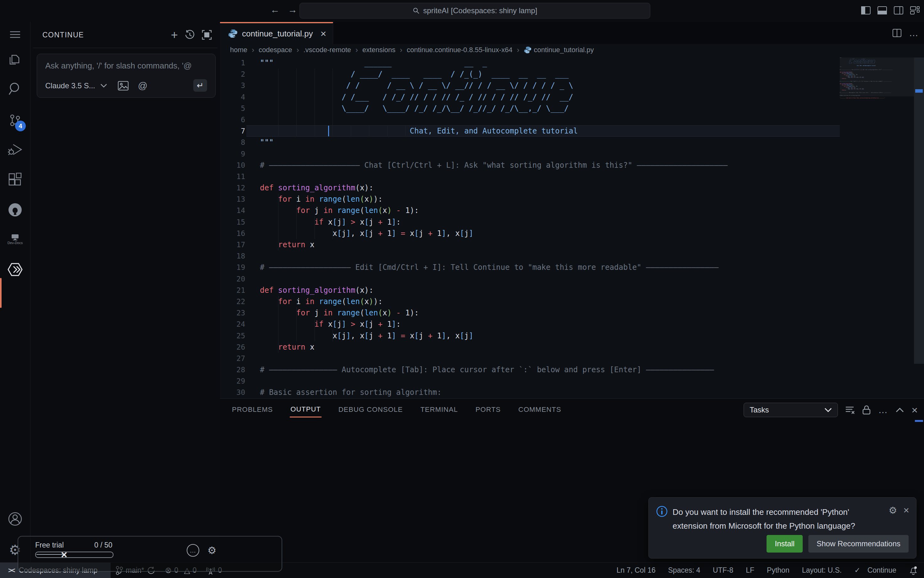 This screenshot has width=924, height=578. Describe the element at coordinates (275, 50) in the screenshot. I see `breadcrumb-item: codespace` at that location.